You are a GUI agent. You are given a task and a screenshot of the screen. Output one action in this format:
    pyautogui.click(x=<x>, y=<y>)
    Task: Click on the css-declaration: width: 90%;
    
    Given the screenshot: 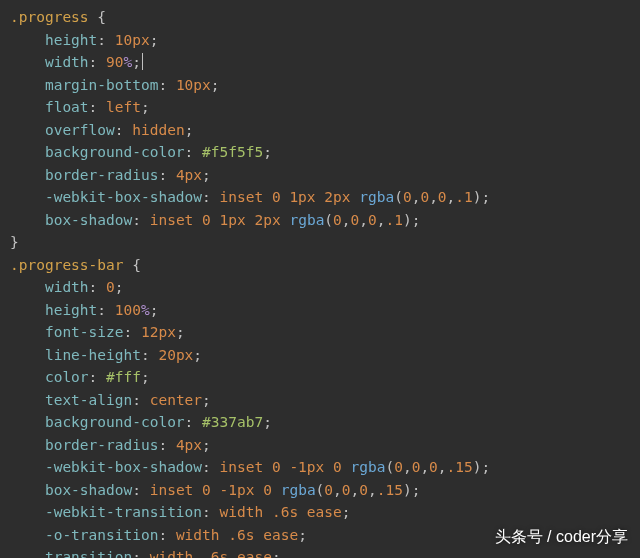 What is the action you would take?
    pyautogui.click(x=325, y=62)
    